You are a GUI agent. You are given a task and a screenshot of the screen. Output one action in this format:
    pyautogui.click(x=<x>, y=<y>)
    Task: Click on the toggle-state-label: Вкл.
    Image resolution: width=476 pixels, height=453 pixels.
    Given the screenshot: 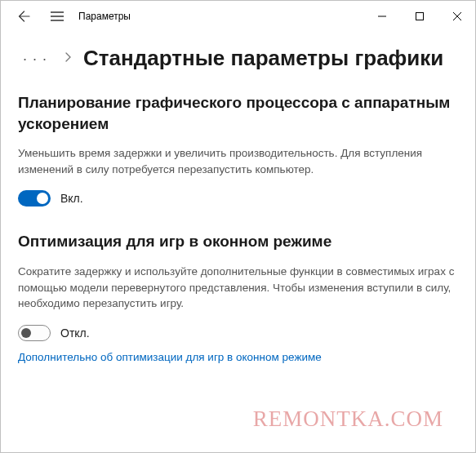 What is the action you would take?
    pyautogui.click(x=72, y=198)
    